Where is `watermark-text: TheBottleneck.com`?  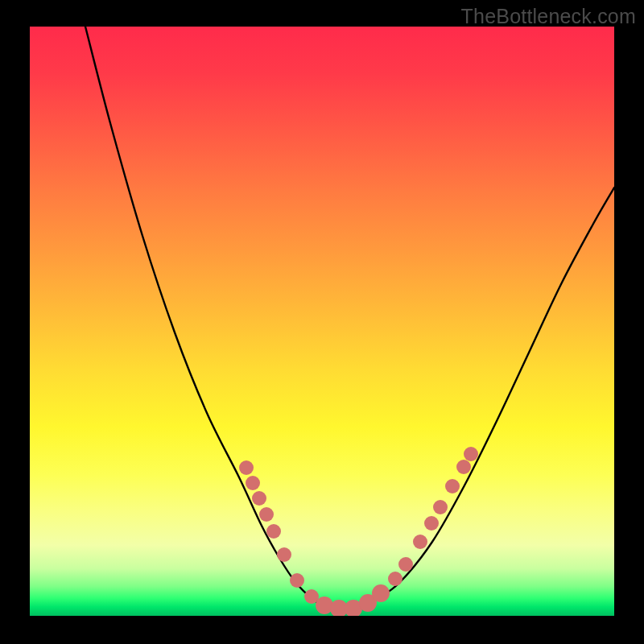
watermark-text: TheBottleneck.com is located at coordinates (549, 16).